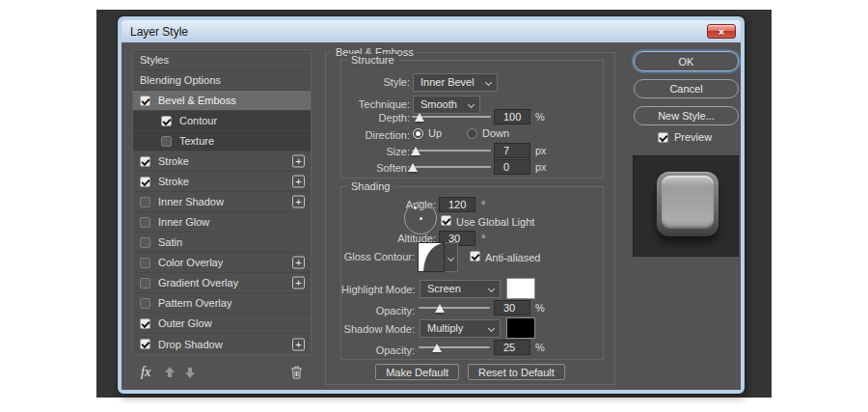 The image size is (868, 412). What do you see at coordinates (376, 168) in the screenshot?
I see `soften-label: Soften:` at bounding box center [376, 168].